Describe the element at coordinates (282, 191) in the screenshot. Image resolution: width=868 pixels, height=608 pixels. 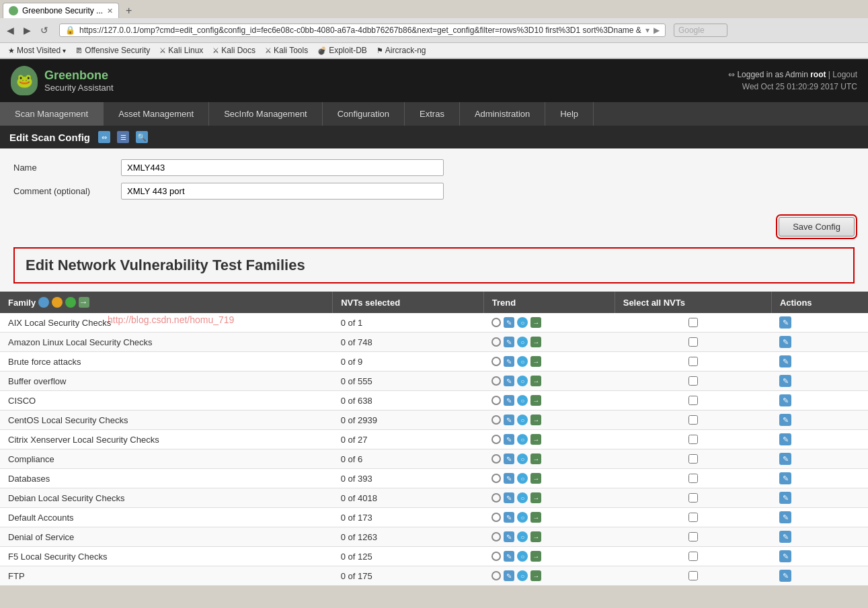
I see `comment-input` at that location.